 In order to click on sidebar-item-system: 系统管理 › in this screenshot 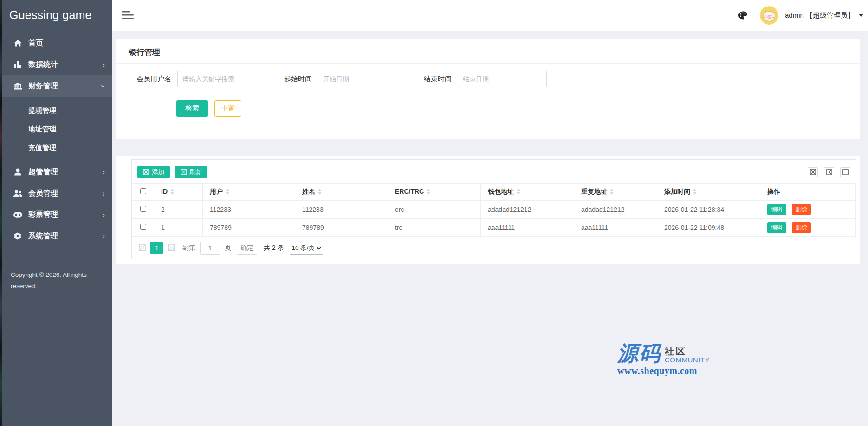, I will do `click(57, 236)`.